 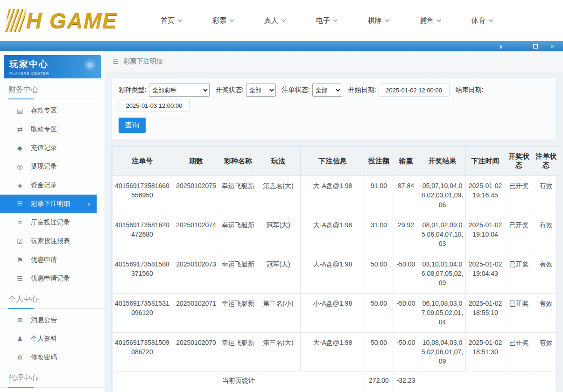 I want to click on sidebar-item: ◆充值记录, so click(x=52, y=148).